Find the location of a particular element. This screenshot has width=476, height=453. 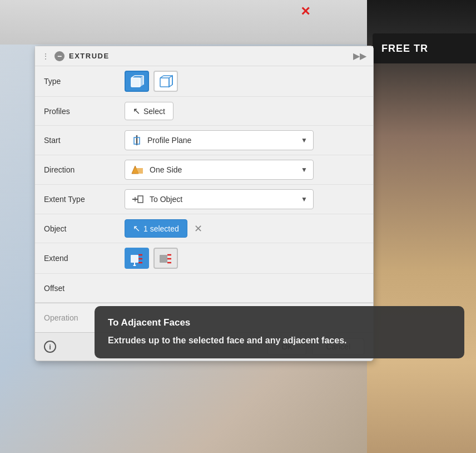

object-content: ↖ 1 selected ✕ is located at coordinates (245, 228).